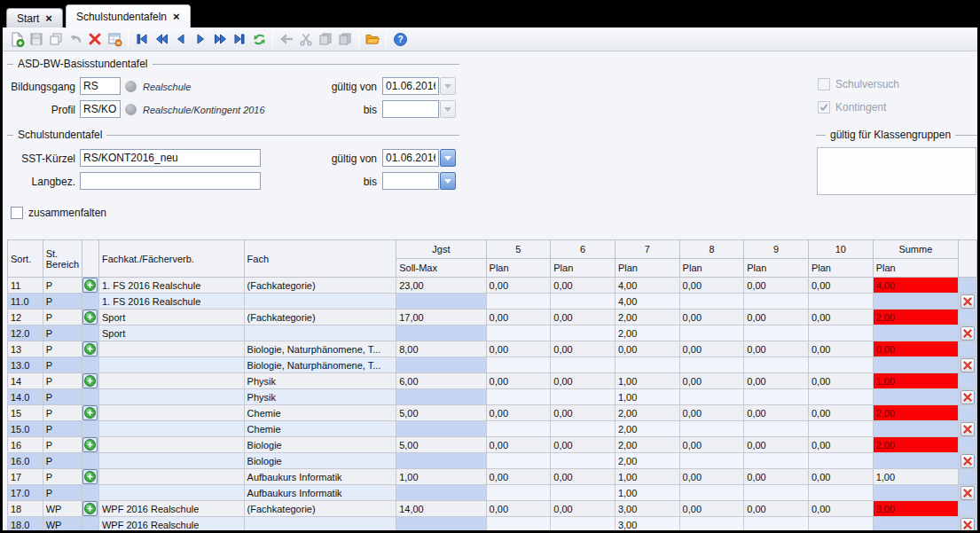  I want to click on col-header-plan-6: Plan, so click(584, 268).